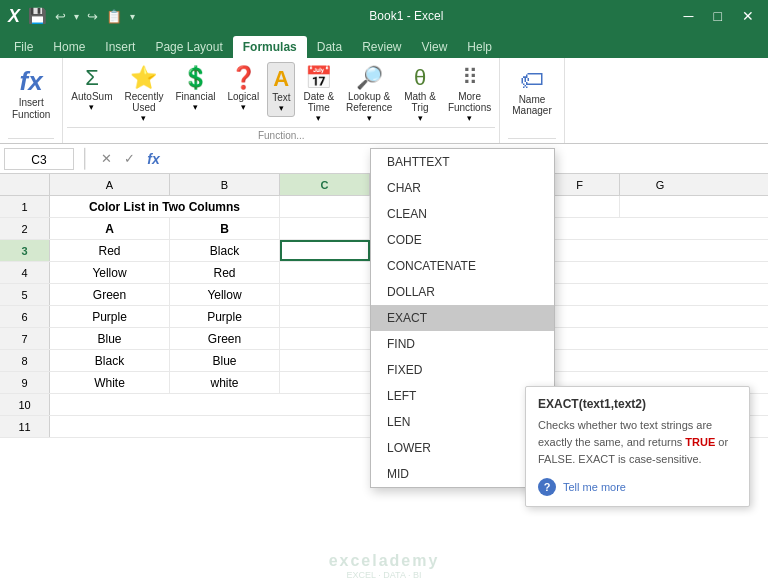  What do you see at coordinates (110, 382) in the screenshot?
I see `cell-A9: White` at bounding box center [110, 382].